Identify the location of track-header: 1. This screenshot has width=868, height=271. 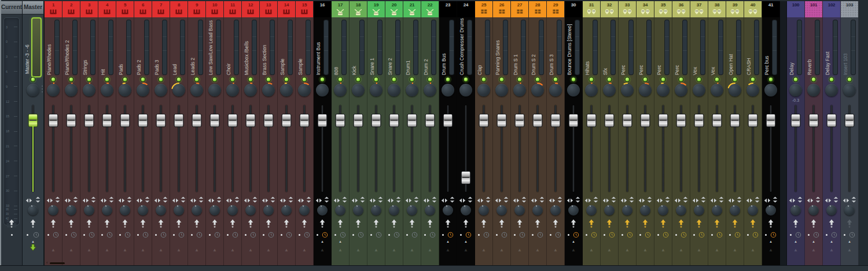
(53, 9).